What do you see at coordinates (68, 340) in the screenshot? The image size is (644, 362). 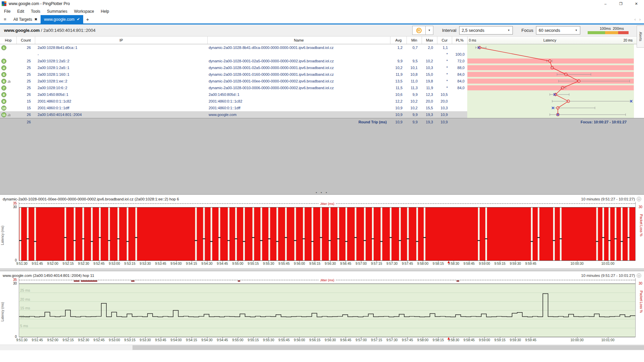 I see `x-tick-label: 9:52:15` at bounding box center [68, 340].